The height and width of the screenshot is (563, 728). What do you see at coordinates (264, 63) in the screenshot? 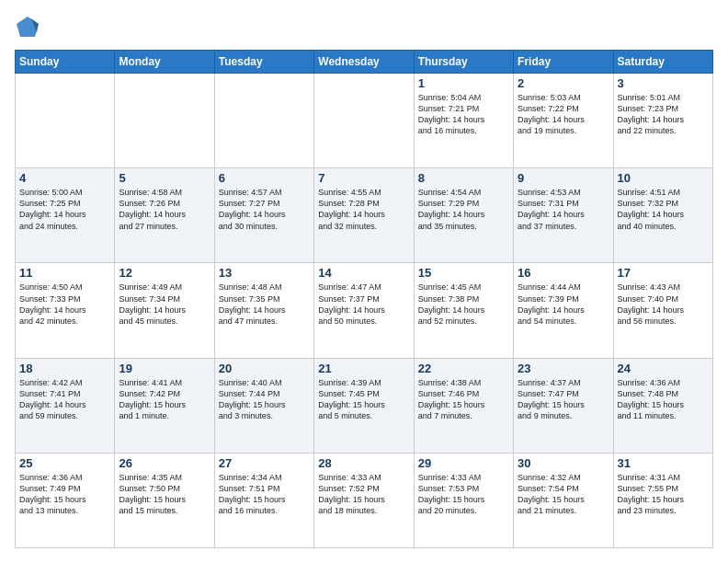
I see `weekday-tuesday: Tuesday` at bounding box center [264, 63].